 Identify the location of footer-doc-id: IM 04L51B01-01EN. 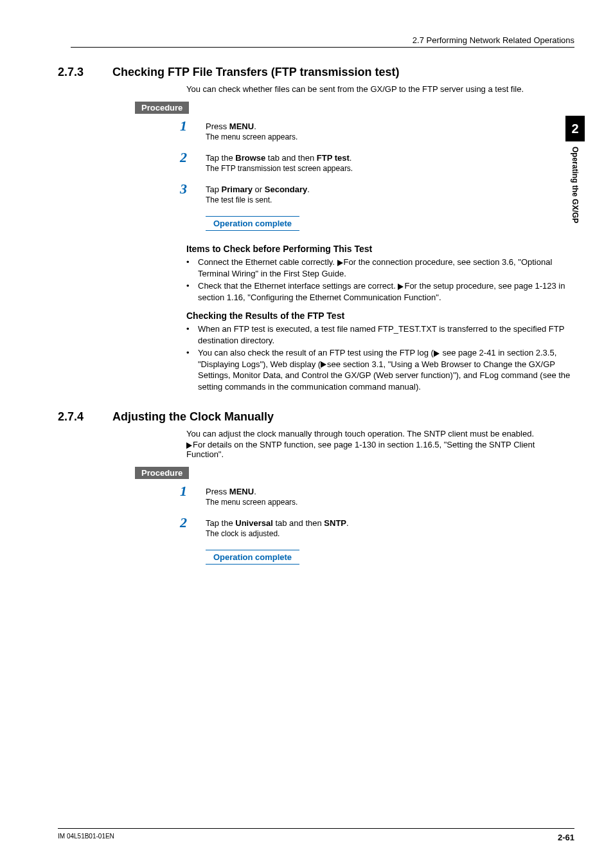
(86, 837).